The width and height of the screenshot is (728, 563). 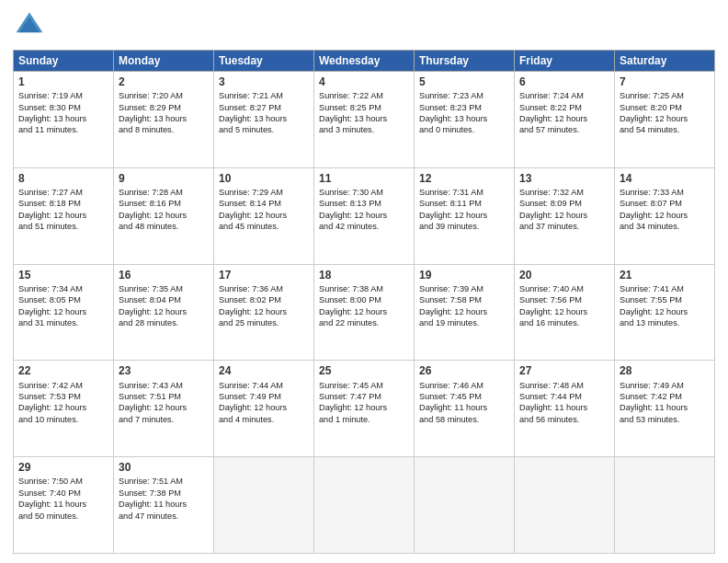 What do you see at coordinates (264, 306) in the screenshot?
I see `cell-info: Sunrise: 7:36 AMSunset: 8:02 PMDaylight:…` at bounding box center [264, 306].